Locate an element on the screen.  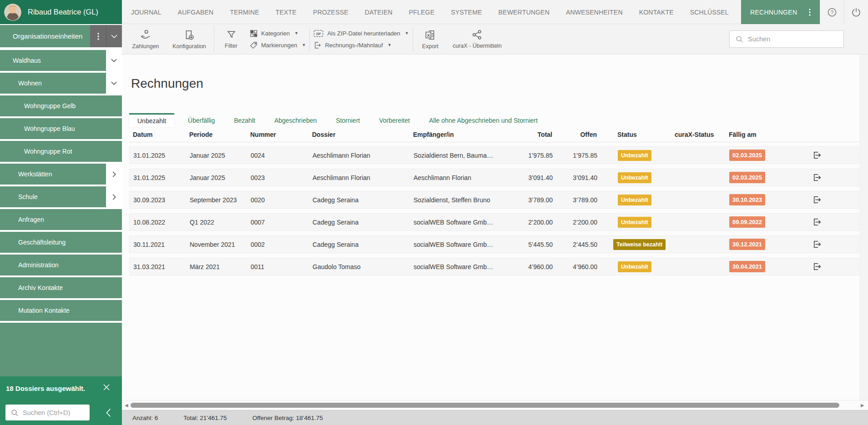
dossier-search-input is located at coordinates (52, 413).